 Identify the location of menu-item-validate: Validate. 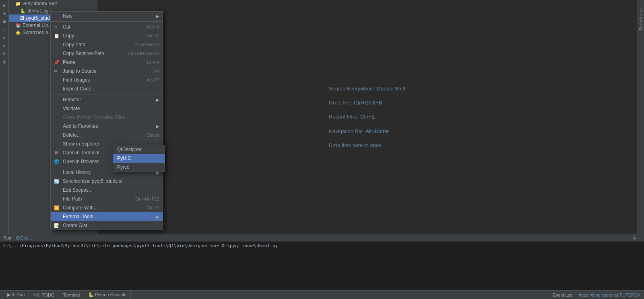
(107, 109).